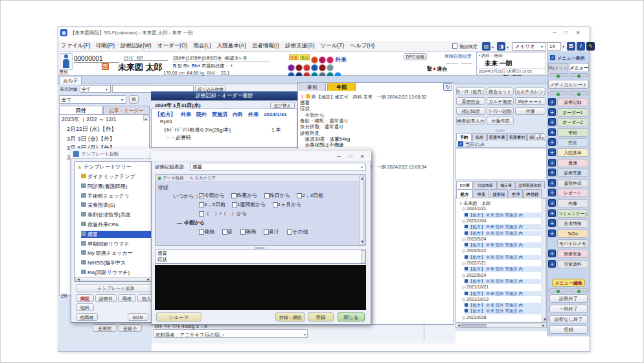 The height and width of the screenshot is (363, 644). Describe the element at coordinates (138, 317) in the screenshot. I see `bom-button: BOM` at that location.